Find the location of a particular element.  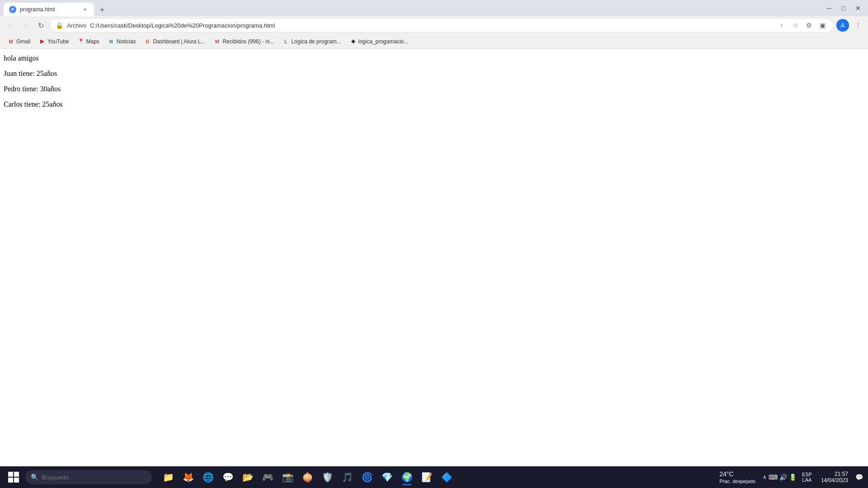

tab-title: programa.html is located at coordinates (49, 9).